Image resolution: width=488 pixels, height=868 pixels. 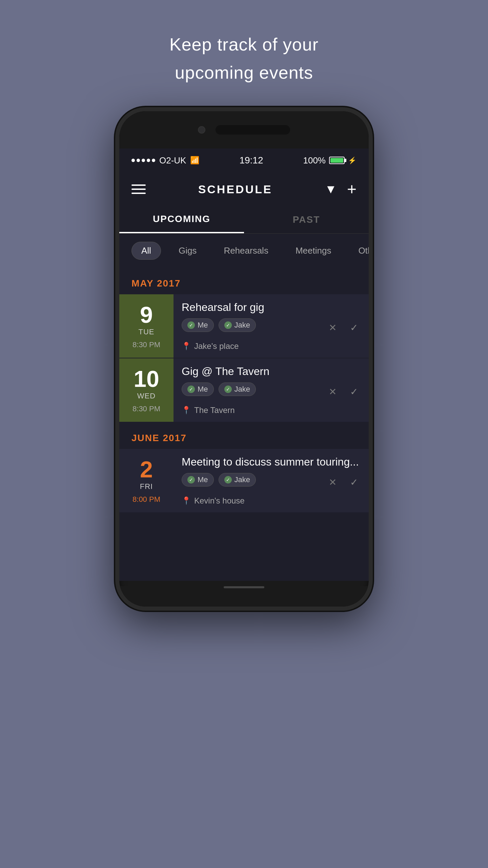 What do you see at coordinates (220, 501) in the screenshot?
I see `location-text: Kevin's house` at bounding box center [220, 501].